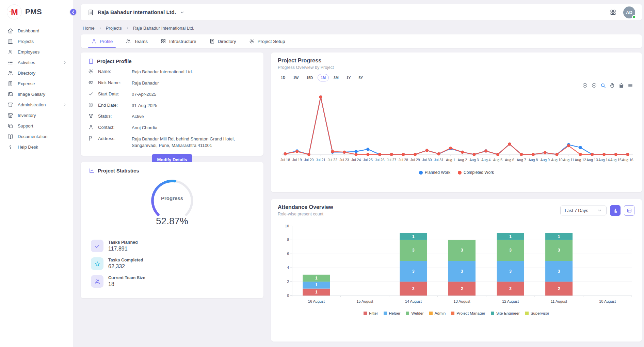 The height and width of the screenshot is (347, 644). Describe the element at coordinates (634, 17) in the screenshot. I see `online-status-dot` at that location.